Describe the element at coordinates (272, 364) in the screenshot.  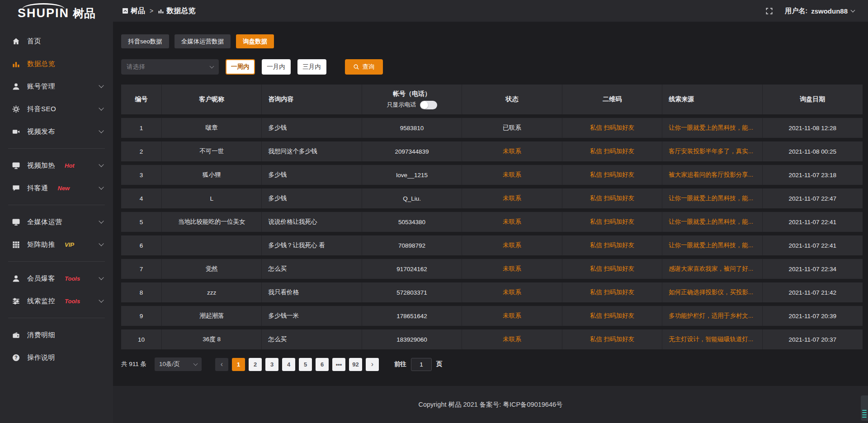
I see `page-button: 3` at that location.